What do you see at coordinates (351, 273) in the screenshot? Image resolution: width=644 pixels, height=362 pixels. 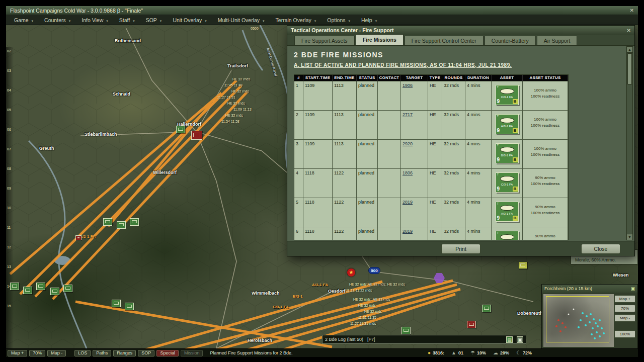 I see `map-marker: ★` at bounding box center [351, 273].